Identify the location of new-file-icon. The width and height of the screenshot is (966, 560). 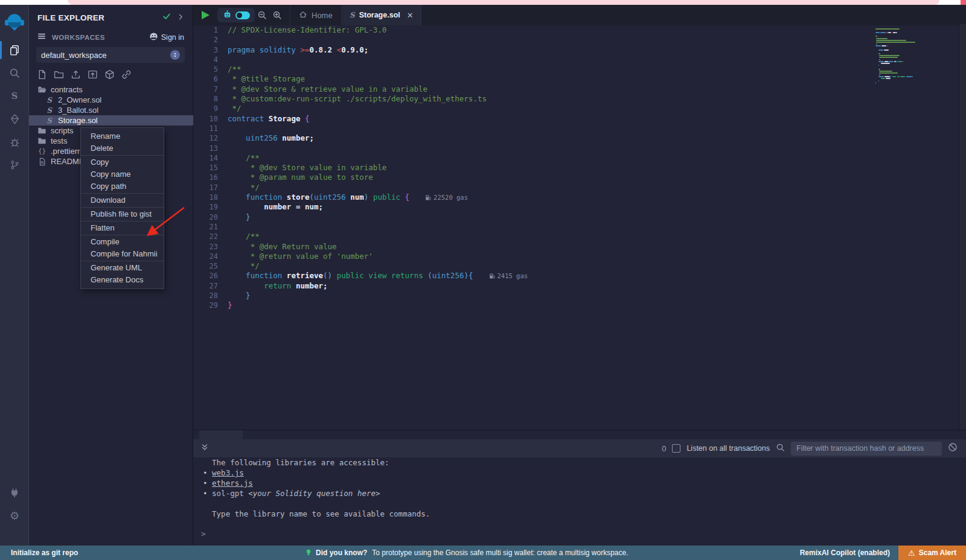
(42, 74).